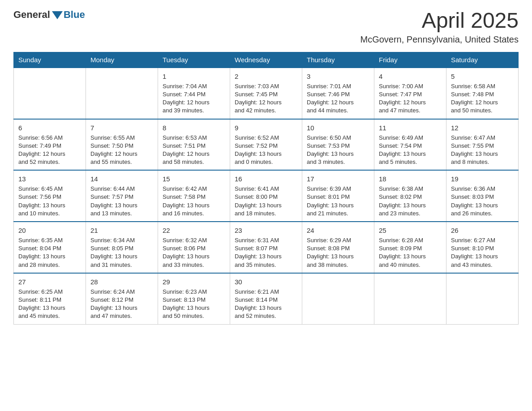  Describe the element at coordinates (122, 247) in the screenshot. I see `calendar-cell: 21Sunrise: 6:34 AMSunset: 8:05 PMDayligh…` at that location.